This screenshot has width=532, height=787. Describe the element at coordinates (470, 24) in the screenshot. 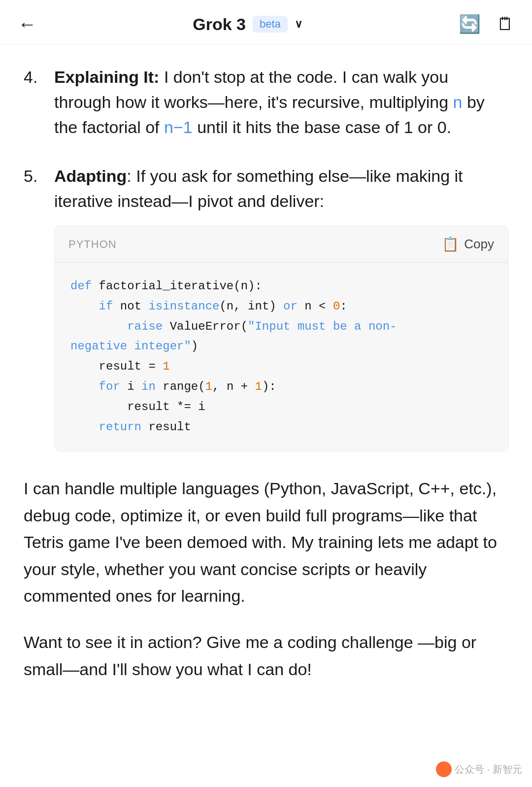

I see `history-icon: 🔄` at that location.